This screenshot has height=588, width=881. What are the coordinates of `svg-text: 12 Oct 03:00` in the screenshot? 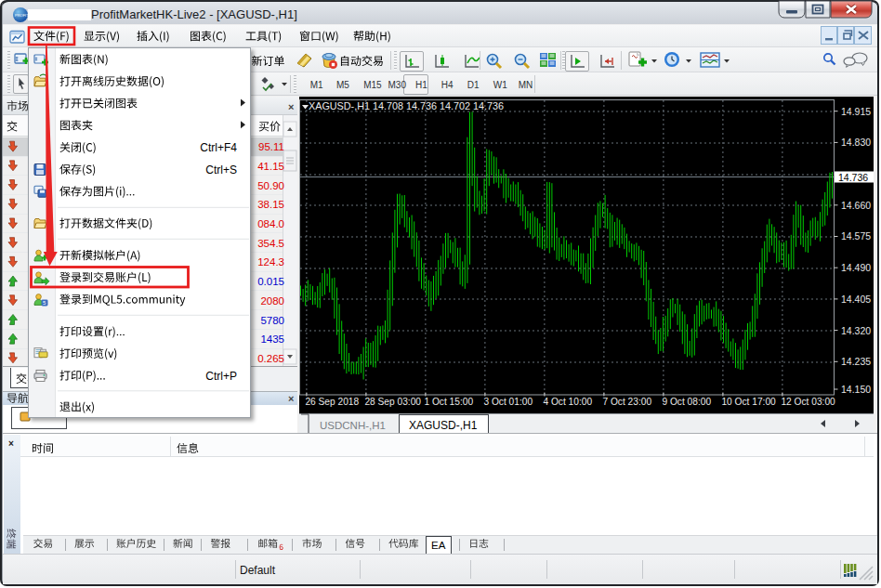 It's located at (809, 401).